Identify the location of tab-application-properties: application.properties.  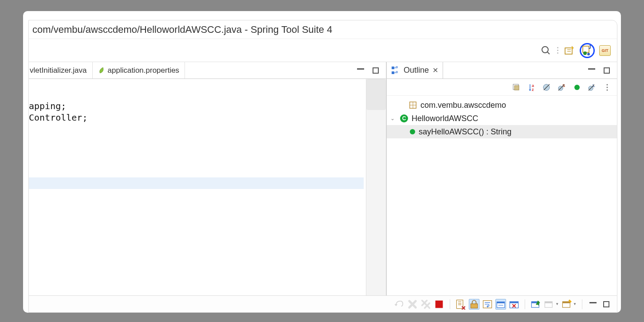
(139, 70).